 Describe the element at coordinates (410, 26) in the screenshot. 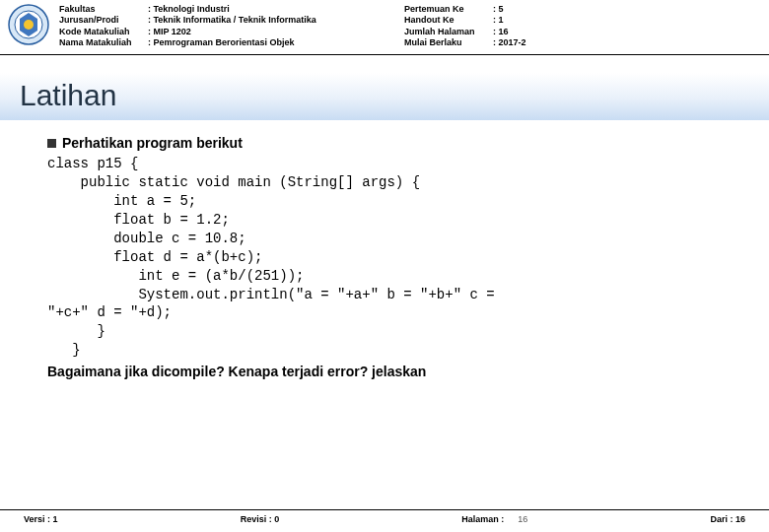

I see `header-columns: Fakultas Jurusan/Prodi Kode Matakuliah N…` at that location.